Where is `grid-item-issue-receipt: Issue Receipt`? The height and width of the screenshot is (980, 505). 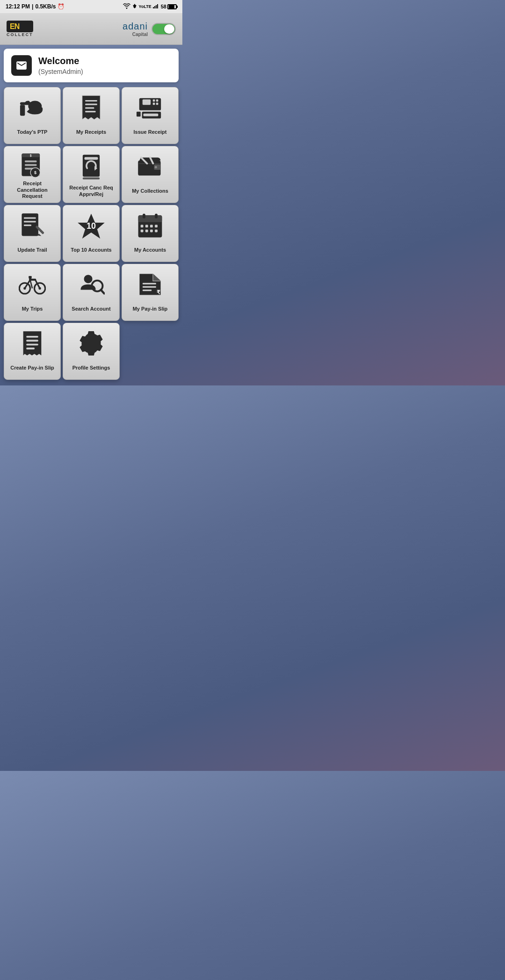
grid-item-issue-receipt: Issue Receipt is located at coordinates (150, 116).